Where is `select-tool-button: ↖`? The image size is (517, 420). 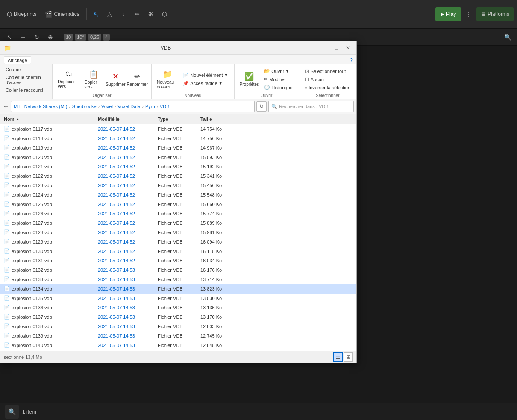
select-tool-button: ↖ is located at coordinates (96, 14).